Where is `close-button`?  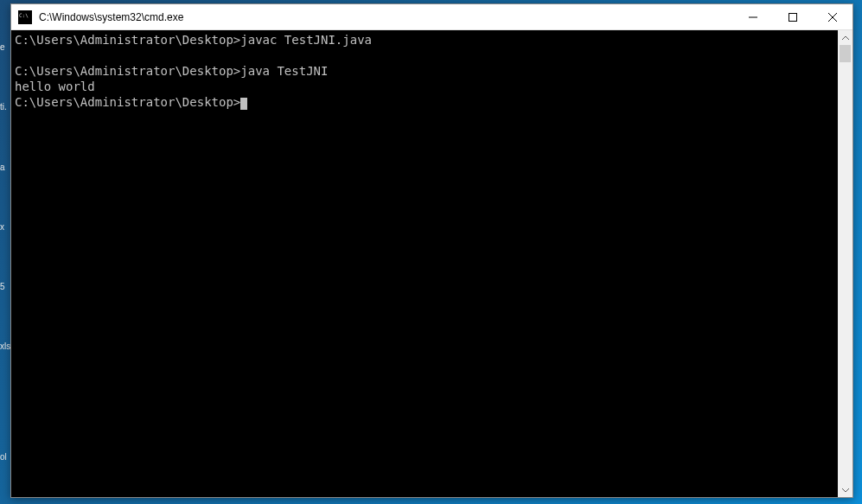 close-button is located at coordinates (833, 17).